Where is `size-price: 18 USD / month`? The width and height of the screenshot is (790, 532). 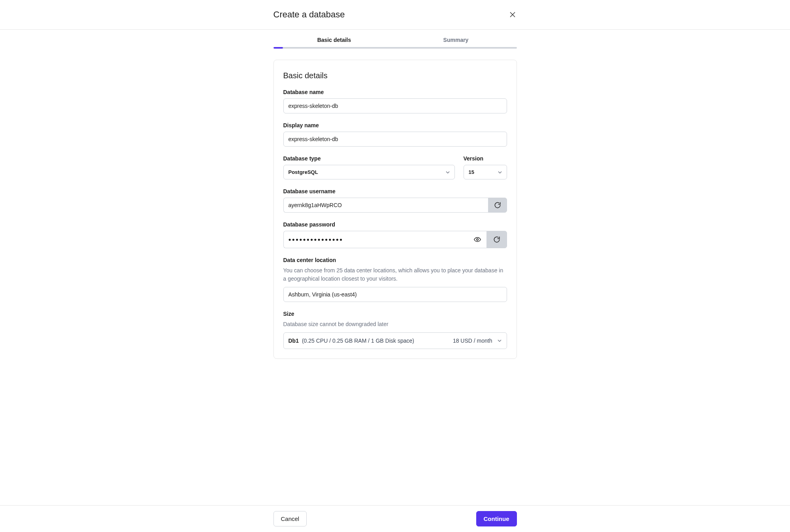 size-price: 18 USD / month is located at coordinates (473, 341).